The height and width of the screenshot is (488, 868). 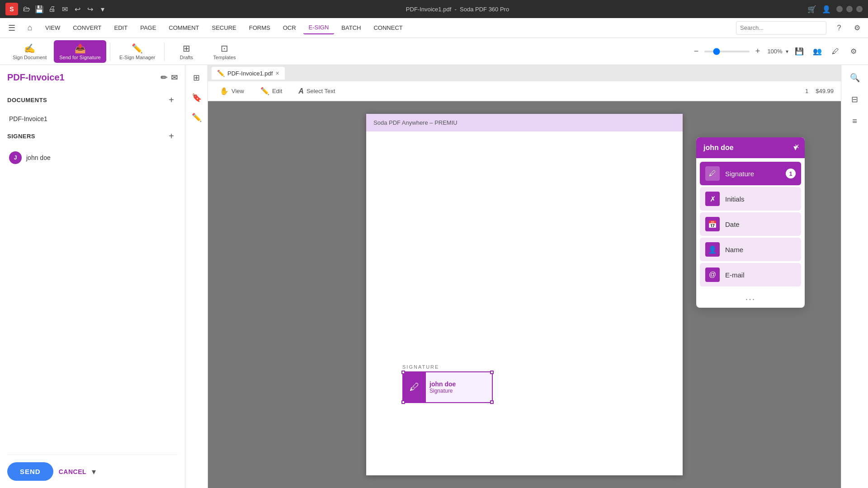 I want to click on menu-comment: COMMENT, so click(x=184, y=28).